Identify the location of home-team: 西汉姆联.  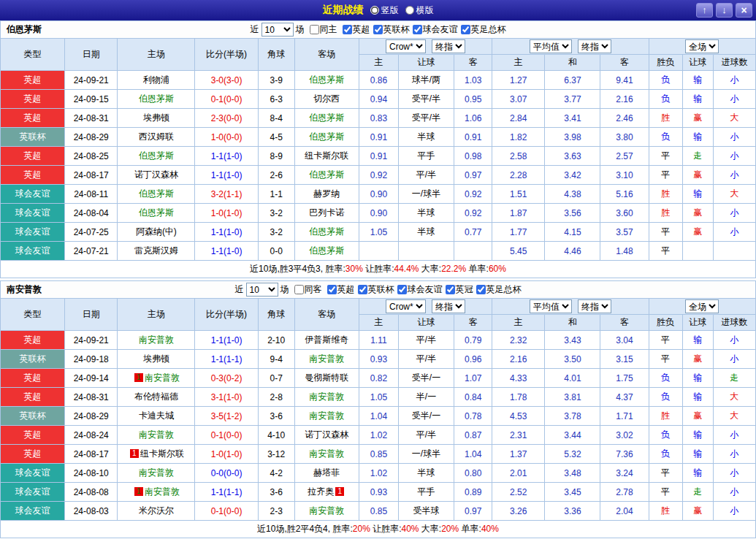
(156, 137).